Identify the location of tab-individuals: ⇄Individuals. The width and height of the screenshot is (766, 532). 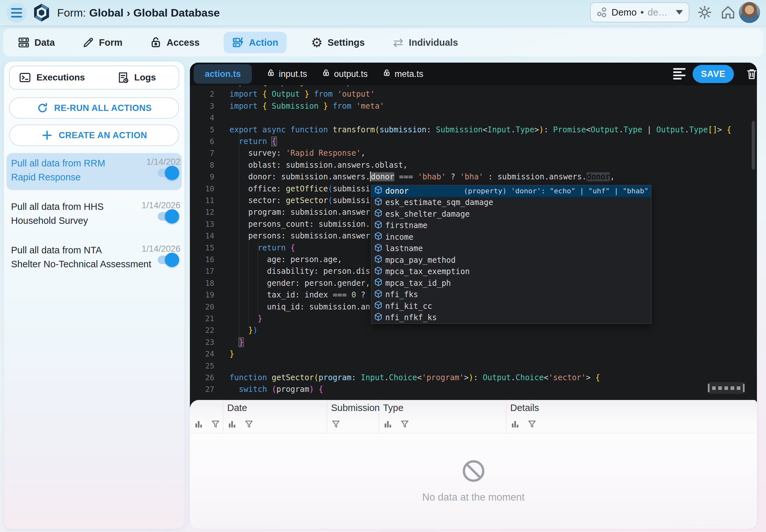
(425, 43).